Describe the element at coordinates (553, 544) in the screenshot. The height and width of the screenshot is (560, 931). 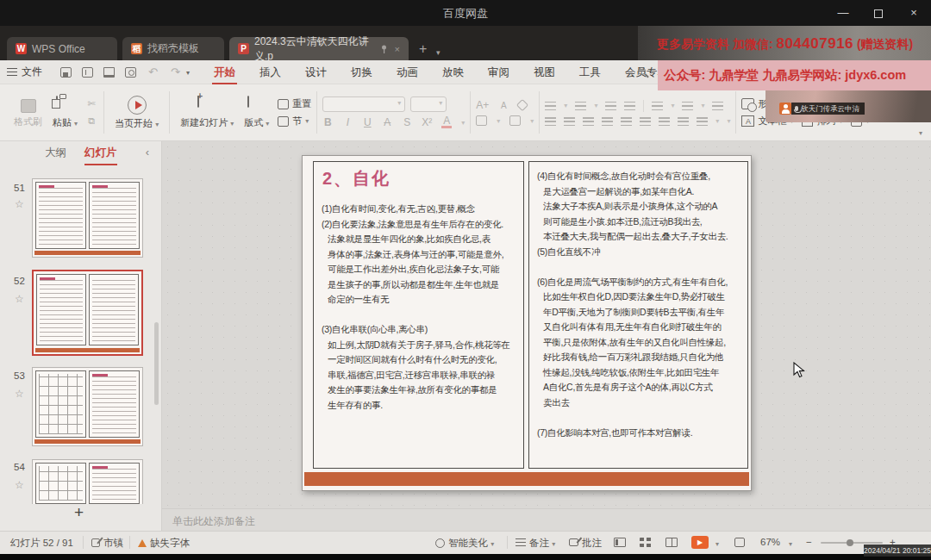
I see `notes-dropdown-icon: ▾` at that location.